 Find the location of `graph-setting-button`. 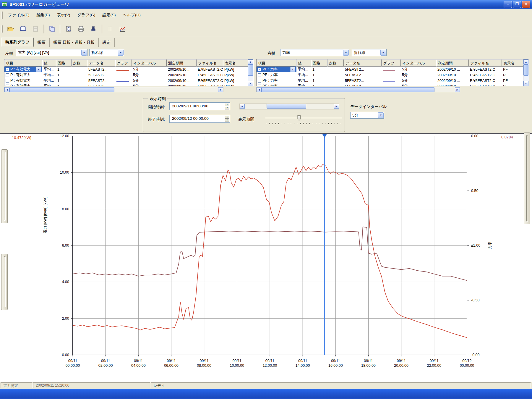

graph-setting-button is located at coordinates (122, 29).